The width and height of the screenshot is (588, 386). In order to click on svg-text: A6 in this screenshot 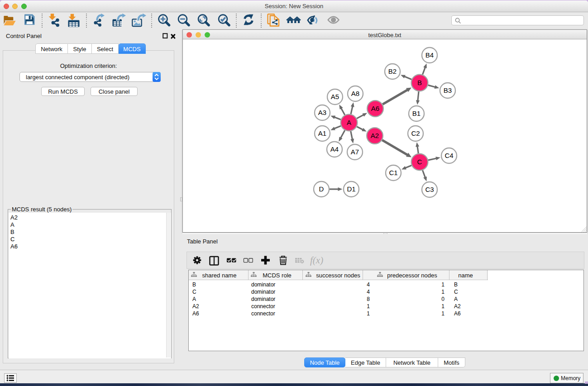, I will do `click(375, 109)`.